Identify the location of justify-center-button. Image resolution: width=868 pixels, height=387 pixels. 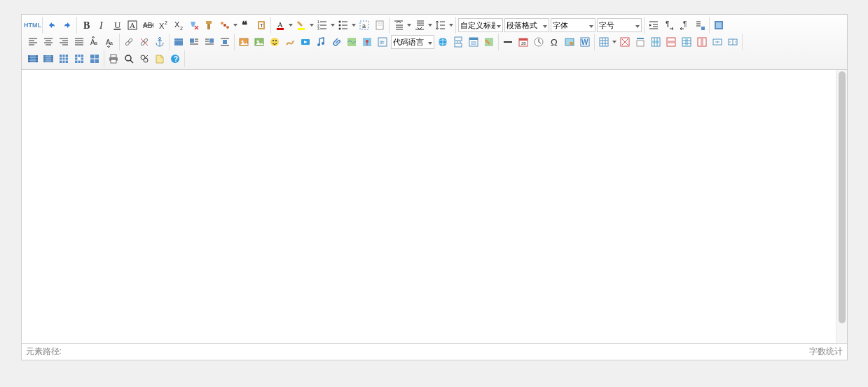
(48, 42).